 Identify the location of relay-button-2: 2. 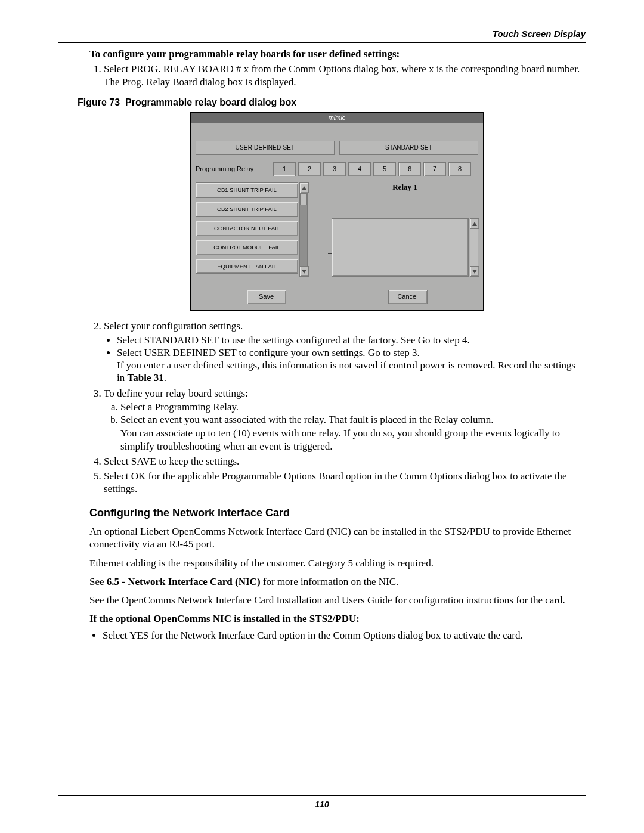
(309, 169).